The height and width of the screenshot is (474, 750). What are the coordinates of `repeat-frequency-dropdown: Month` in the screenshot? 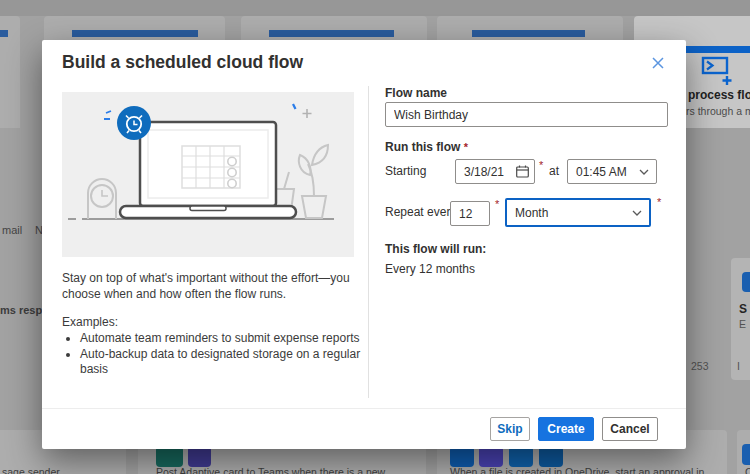 It's located at (578, 212).